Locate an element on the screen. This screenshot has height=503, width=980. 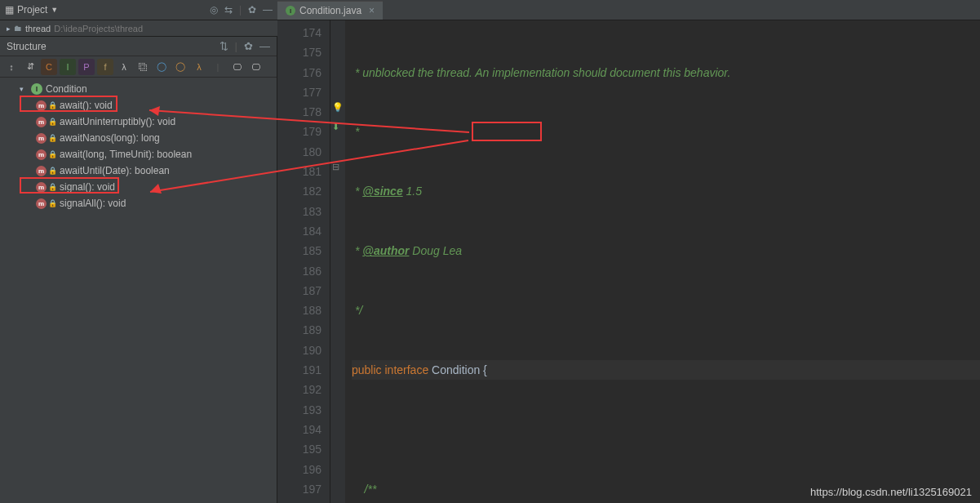
chevron-right-icon: ▸ is located at coordinates (8, 29).